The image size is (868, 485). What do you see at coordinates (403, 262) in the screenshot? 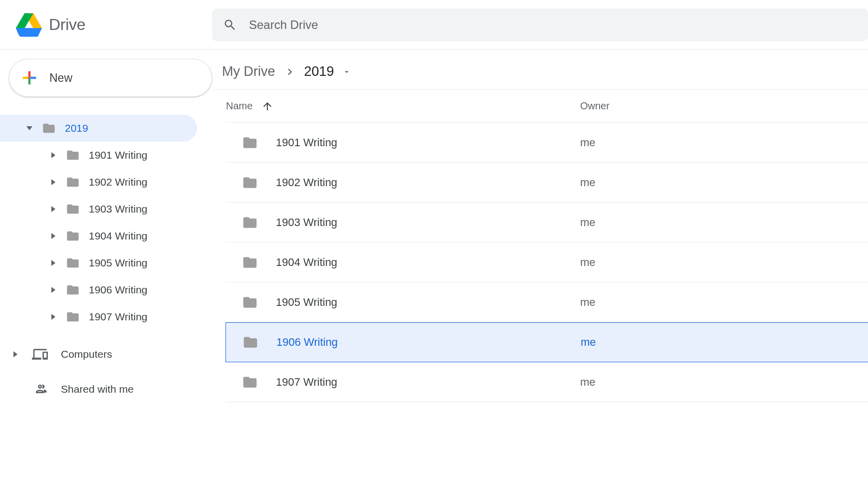
I see `cell-name: 1904 Writing` at bounding box center [403, 262].